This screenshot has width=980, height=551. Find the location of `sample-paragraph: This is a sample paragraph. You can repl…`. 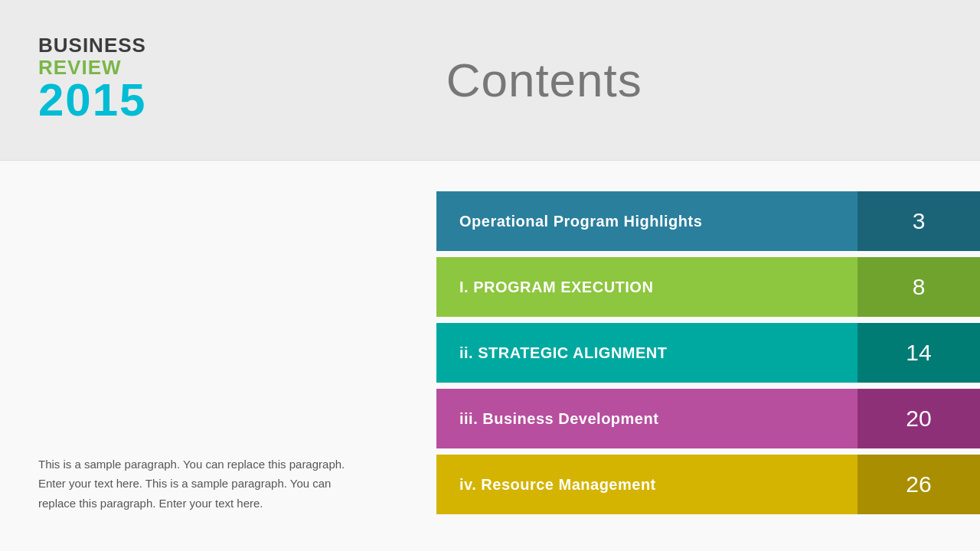

sample-paragraph: This is a sample paragraph. You can repl… is located at coordinates (199, 484).